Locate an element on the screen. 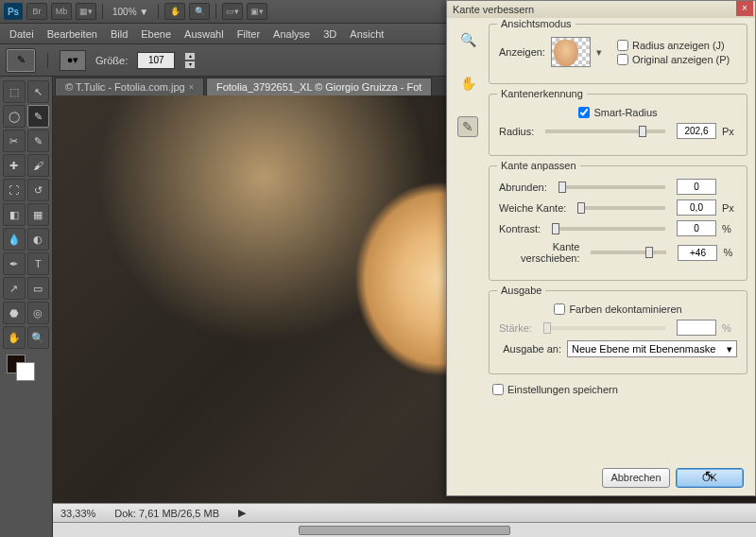  view-mode-group: Ansichtsmodus Anzeigen: ▾ Radius anzeige… is located at coordinates (618, 54).